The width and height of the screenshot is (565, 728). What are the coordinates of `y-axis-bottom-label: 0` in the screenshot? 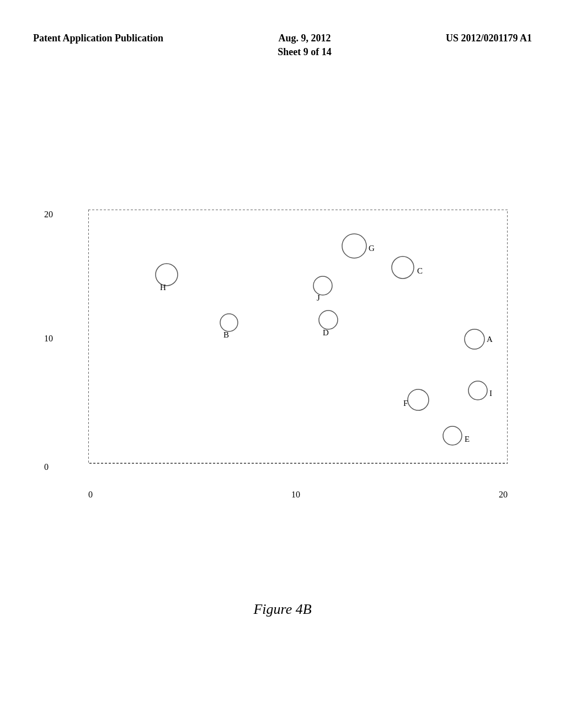 It's located at (46, 467).